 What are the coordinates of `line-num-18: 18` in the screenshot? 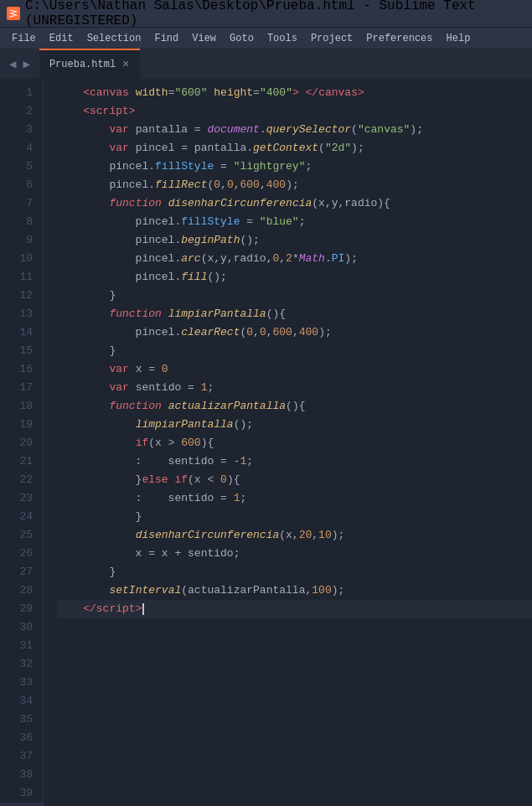 It's located at (22, 406).